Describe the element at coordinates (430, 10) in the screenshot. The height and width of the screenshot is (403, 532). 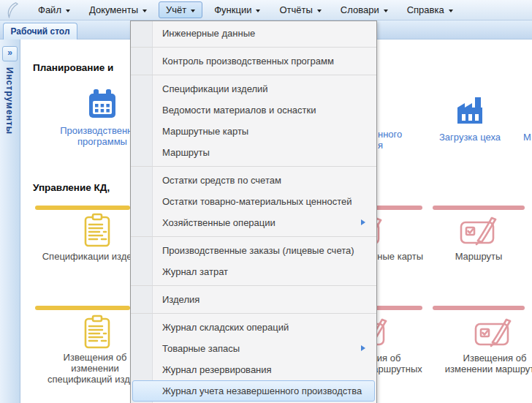
I see `menubar-item-help: Справка` at that location.